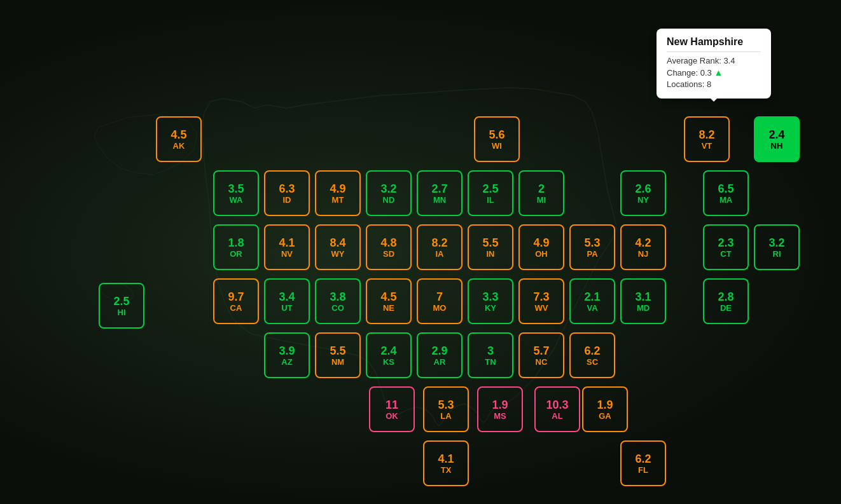 The width and height of the screenshot is (841, 504). I want to click on state-box-nv: 4.1NV, so click(287, 247).